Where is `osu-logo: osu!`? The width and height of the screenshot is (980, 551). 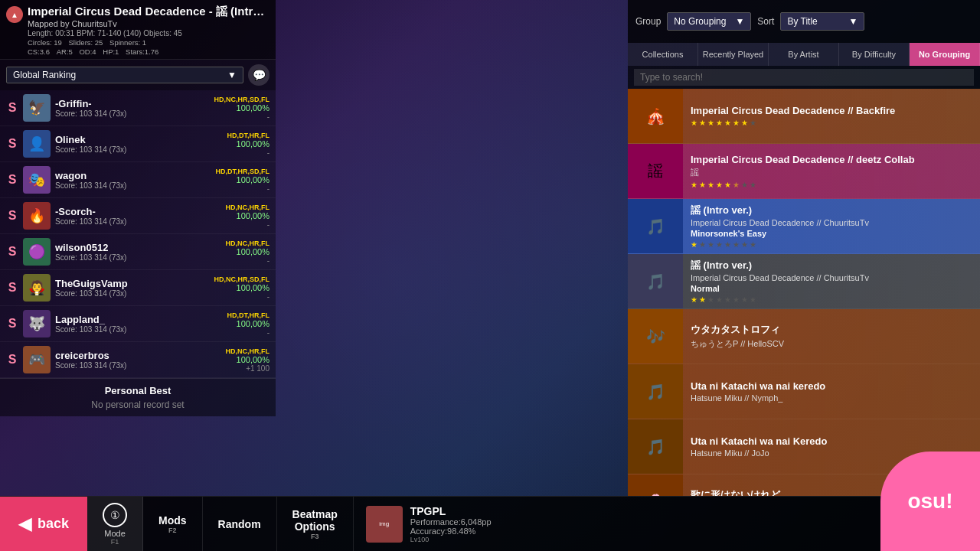 osu-logo: osu! is located at coordinates (930, 501).